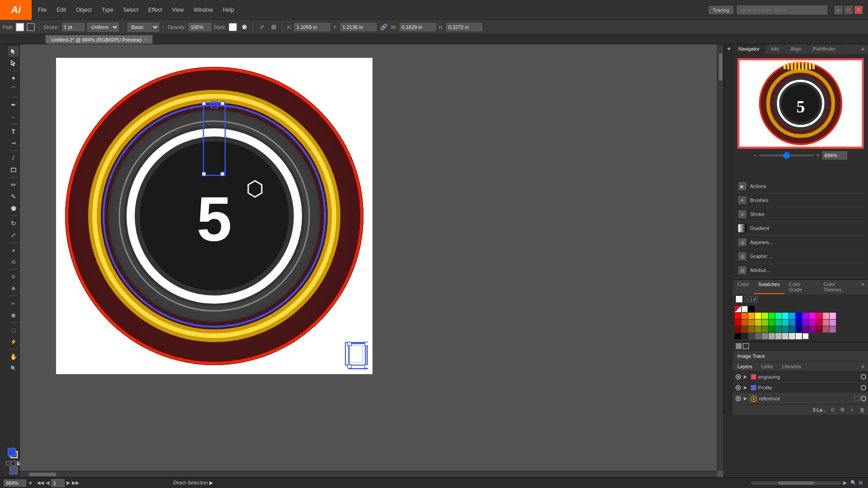  What do you see at coordinates (31, 483) in the screenshot?
I see `zoom-dropdown-arrow: ▼` at bounding box center [31, 483].